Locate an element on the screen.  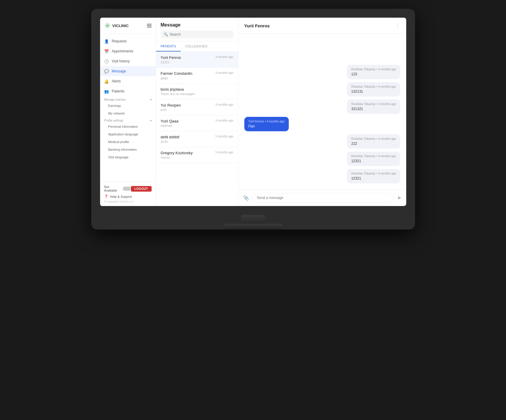
profile-section-label: Profile settings is located at coordinates (114, 121).